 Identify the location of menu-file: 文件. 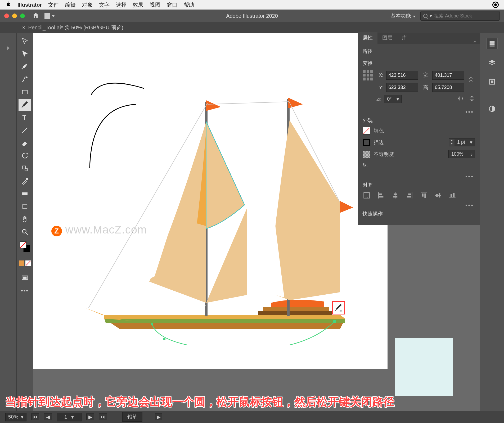
(53, 5).